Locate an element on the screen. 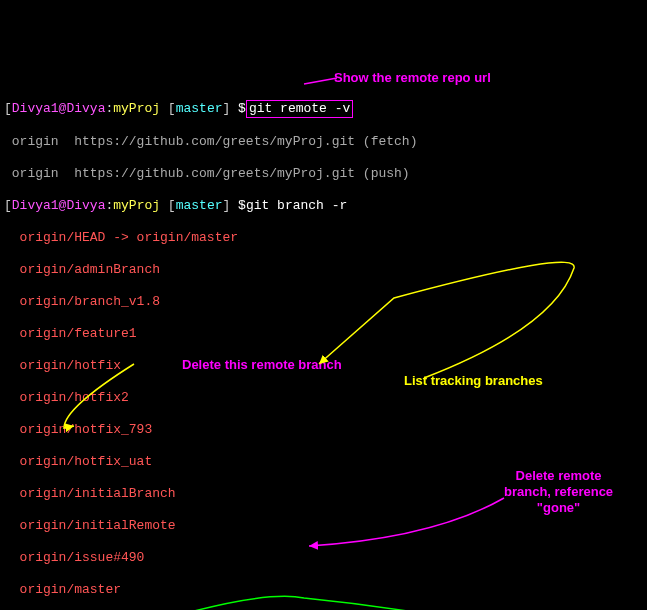 The image size is (647, 610). remote-branch: origin/adminBranch is located at coordinates (324, 270).